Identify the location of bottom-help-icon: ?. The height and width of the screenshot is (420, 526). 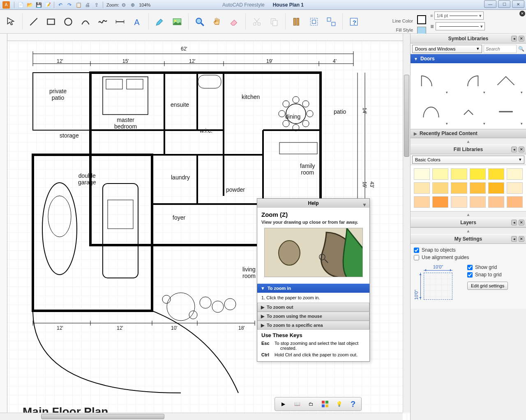
(353, 404).